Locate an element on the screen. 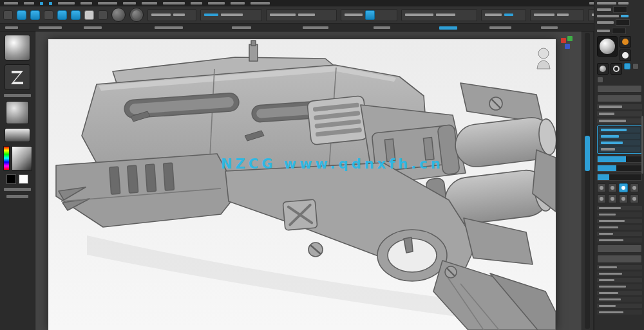 The width and height of the screenshot is (644, 330). secondary-color-swatch is located at coordinates (23, 179).